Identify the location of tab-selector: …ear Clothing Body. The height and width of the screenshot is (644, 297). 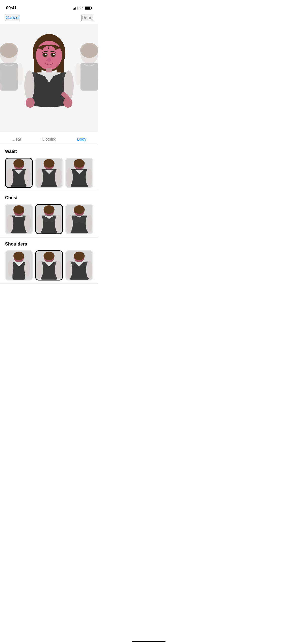
(49, 138).